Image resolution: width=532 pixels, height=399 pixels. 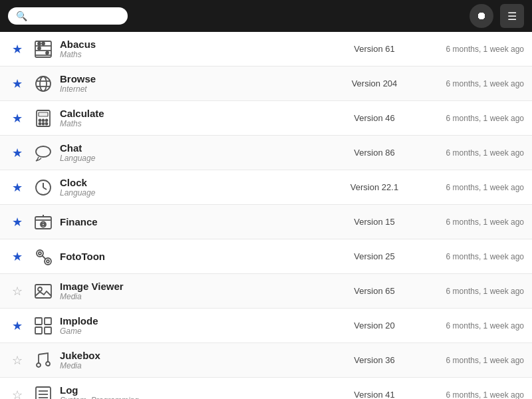 What do you see at coordinates (196, 392) in the screenshot?
I see `app-info: Log System, Programming` at bounding box center [196, 392].